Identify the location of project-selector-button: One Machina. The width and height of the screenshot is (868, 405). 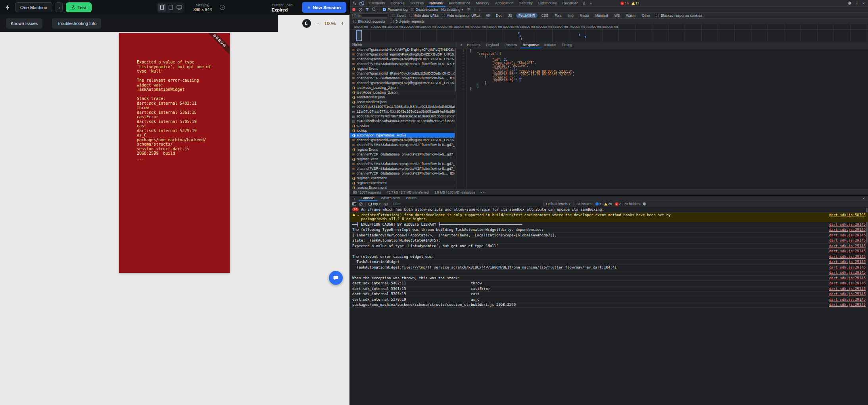
(34, 7).